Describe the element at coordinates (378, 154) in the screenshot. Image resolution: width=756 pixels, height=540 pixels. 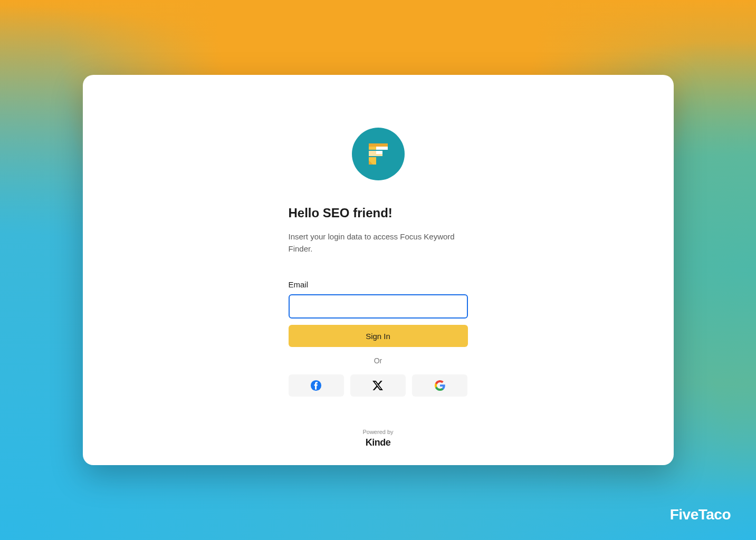
I see `logo-f-icon` at that location.